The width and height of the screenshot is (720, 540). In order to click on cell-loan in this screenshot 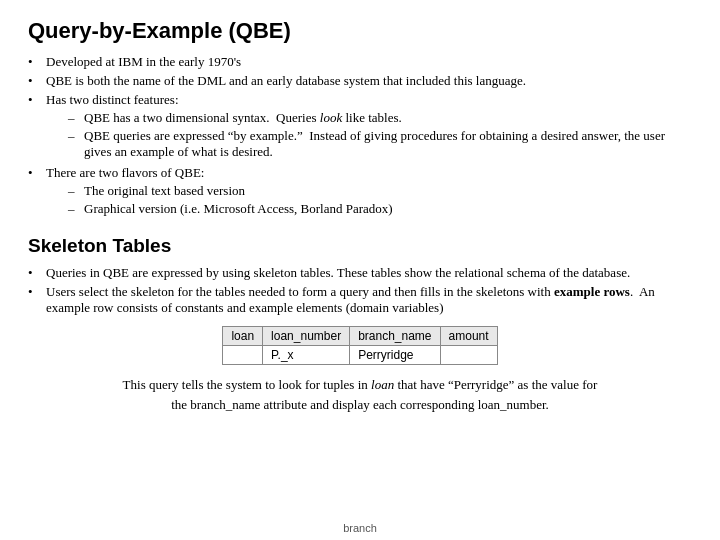, I will do `click(243, 356)`.